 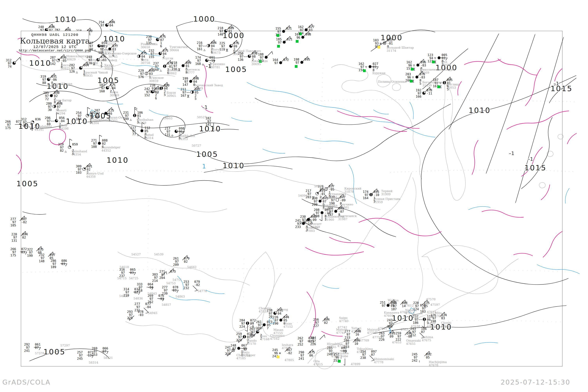 What do you see at coordinates (382, 328) in the screenshot?
I see `station-name: 47631` at bounding box center [382, 328].